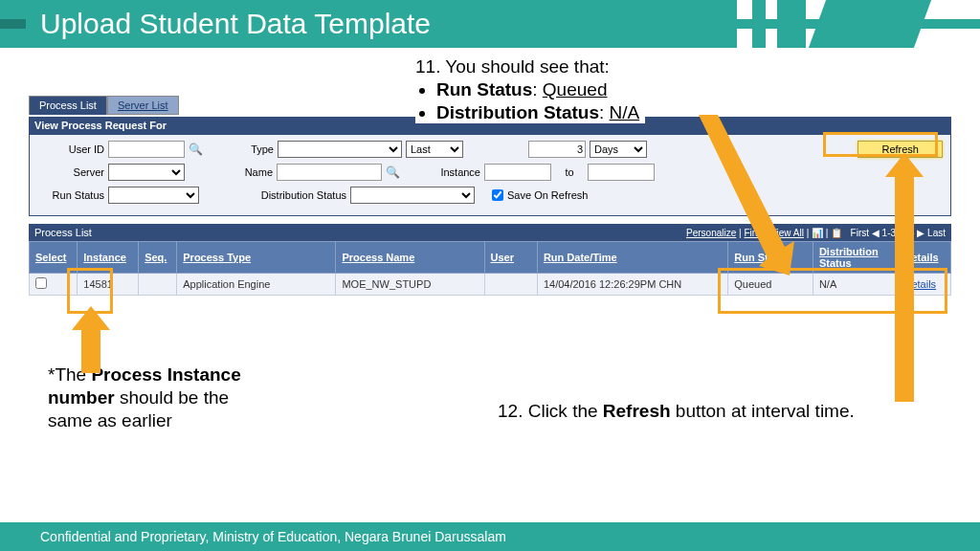  What do you see at coordinates (240, 149) in the screenshot?
I see `label-type: Type` at bounding box center [240, 149].